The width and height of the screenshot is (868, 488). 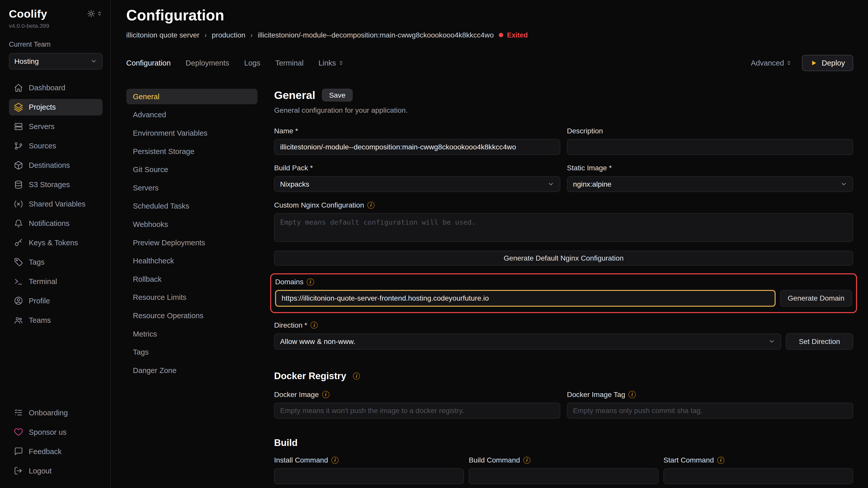 I want to click on subnav-preview-deployments: Preview Deployments, so click(x=192, y=242).